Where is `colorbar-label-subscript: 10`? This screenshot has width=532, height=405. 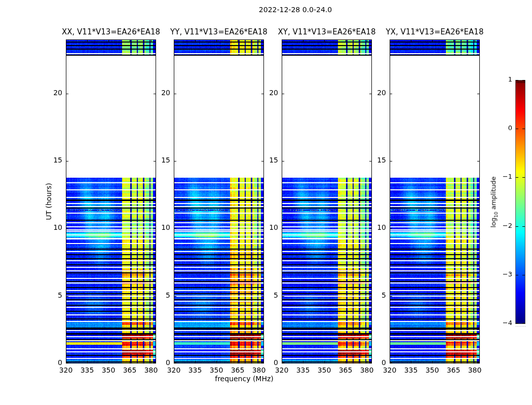 colorbar-label-subscript: 10 is located at coordinates (496, 215).